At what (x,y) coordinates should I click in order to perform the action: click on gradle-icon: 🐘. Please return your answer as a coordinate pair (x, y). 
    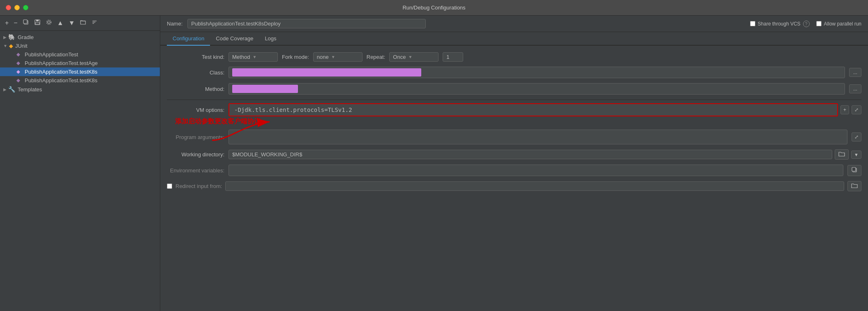
    Looking at the image, I should click on (12, 37).